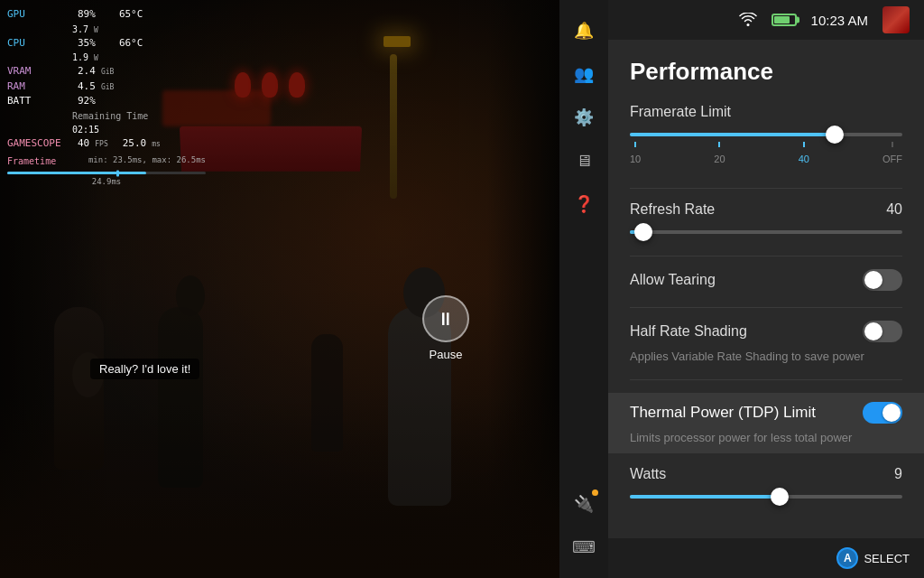 This screenshot has width=924, height=578. What do you see at coordinates (766, 137) in the screenshot?
I see `framerate-limit-row: Framerate Limit 10 20` at bounding box center [766, 137].